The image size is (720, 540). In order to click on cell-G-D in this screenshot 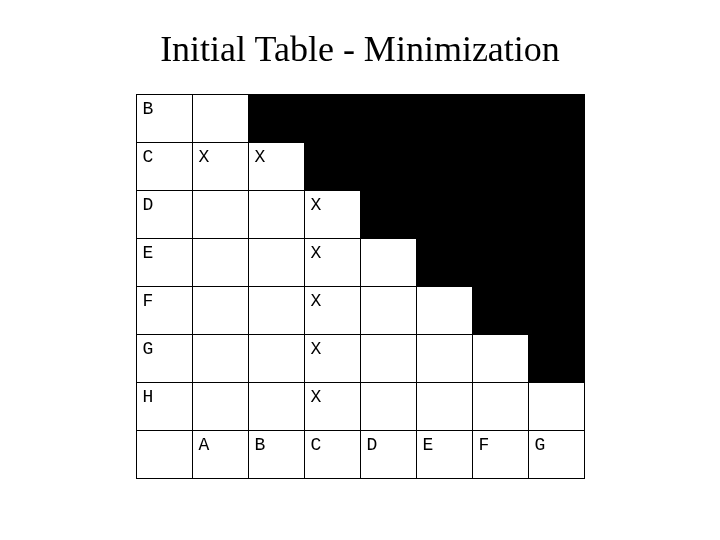, I will do `click(388, 359)`.